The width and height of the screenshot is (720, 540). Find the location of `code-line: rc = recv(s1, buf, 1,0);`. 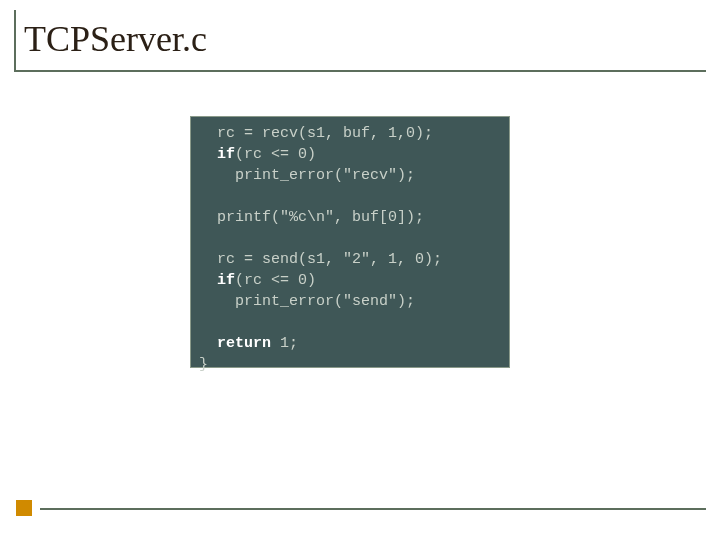

code-line: rc = recv(s1, buf, 1,0); is located at coordinates (316, 134).